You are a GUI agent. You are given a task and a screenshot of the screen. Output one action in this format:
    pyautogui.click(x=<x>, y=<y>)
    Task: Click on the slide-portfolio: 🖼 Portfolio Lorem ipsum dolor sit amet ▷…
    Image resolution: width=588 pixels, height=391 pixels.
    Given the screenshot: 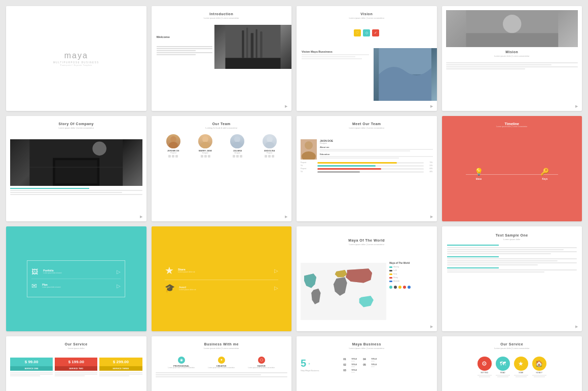 What is the action you would take?
    pyautogui.click(x=76, y=279)
    